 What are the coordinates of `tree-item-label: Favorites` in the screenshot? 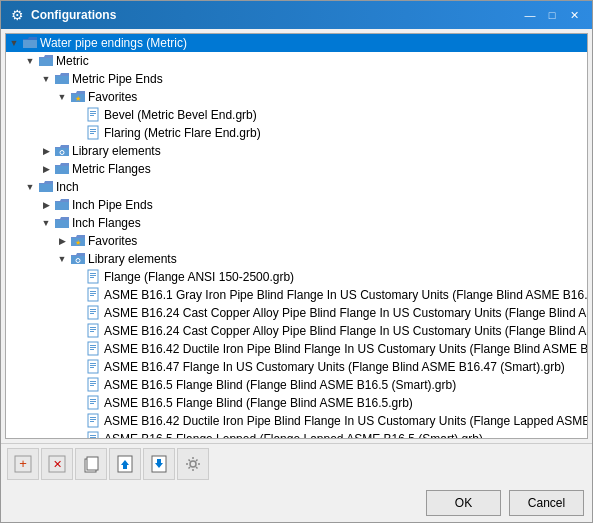 It's located at (112, 97).